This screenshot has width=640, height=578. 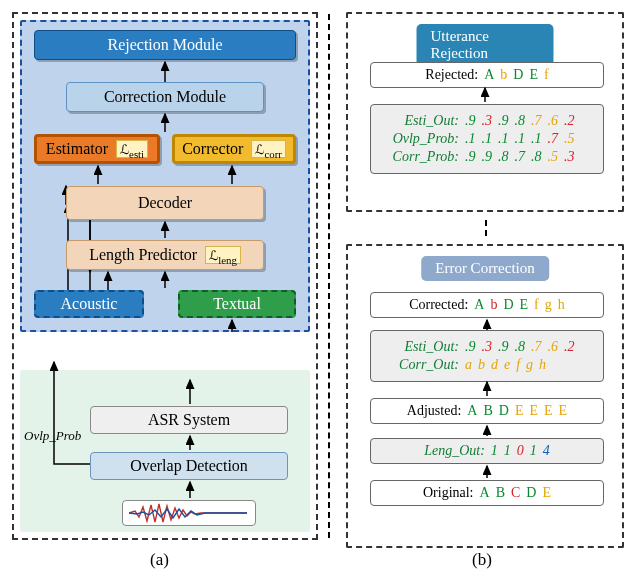 What do you see at coordinates (165, 45) in the screenshot?
I see `rejection-module: Rejection Module` at bounding box center [165, 45].